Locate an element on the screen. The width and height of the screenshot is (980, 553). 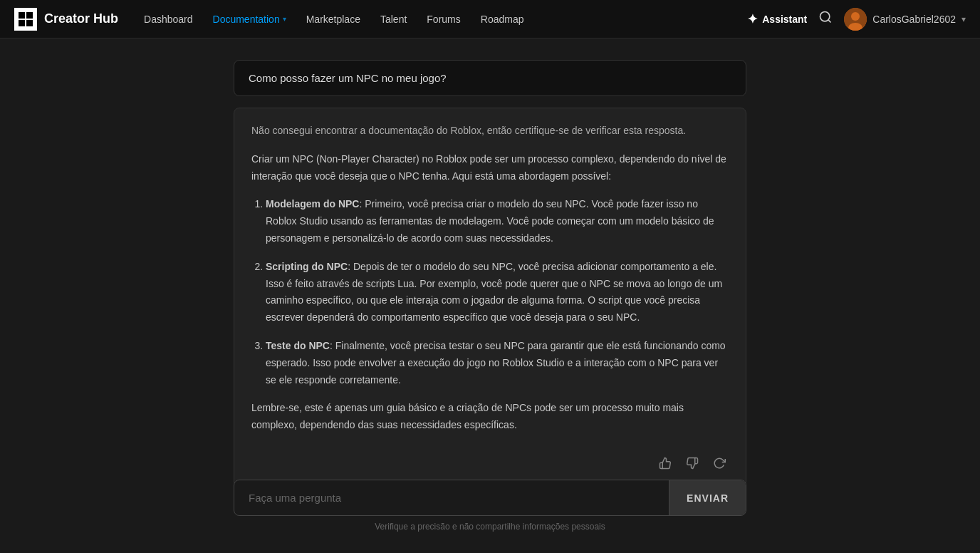
nav-marketplace: Marketplace is located at coordinates (333, 19).